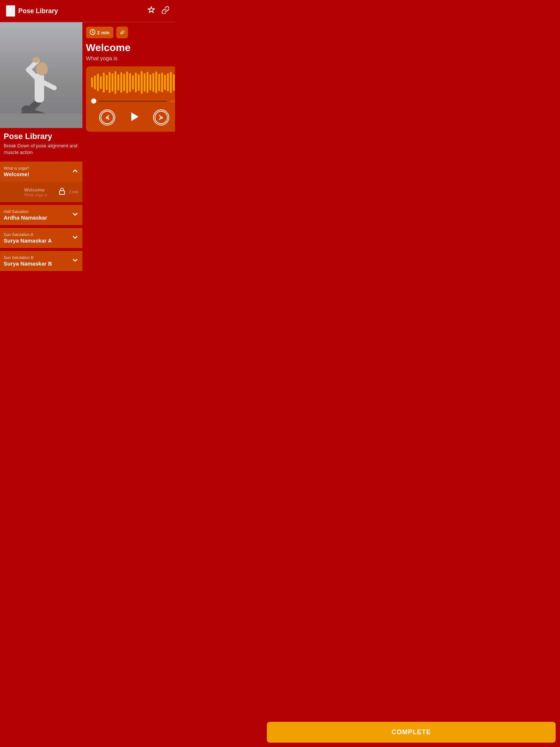 This screenshot has width=560, height=747. What do you see at coordinates (26, 217) in the screenshot?
I see `section-title-1: Ardha Namaskar` at bounding box center [26, 217].